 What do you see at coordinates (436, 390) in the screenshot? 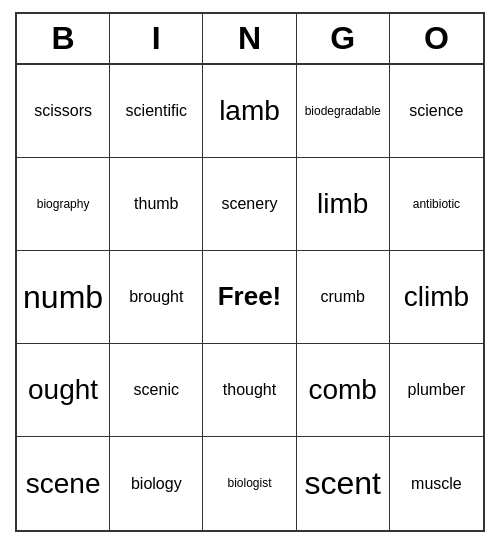
I see `cell-text: plumber` at bounding box center [436, 390].